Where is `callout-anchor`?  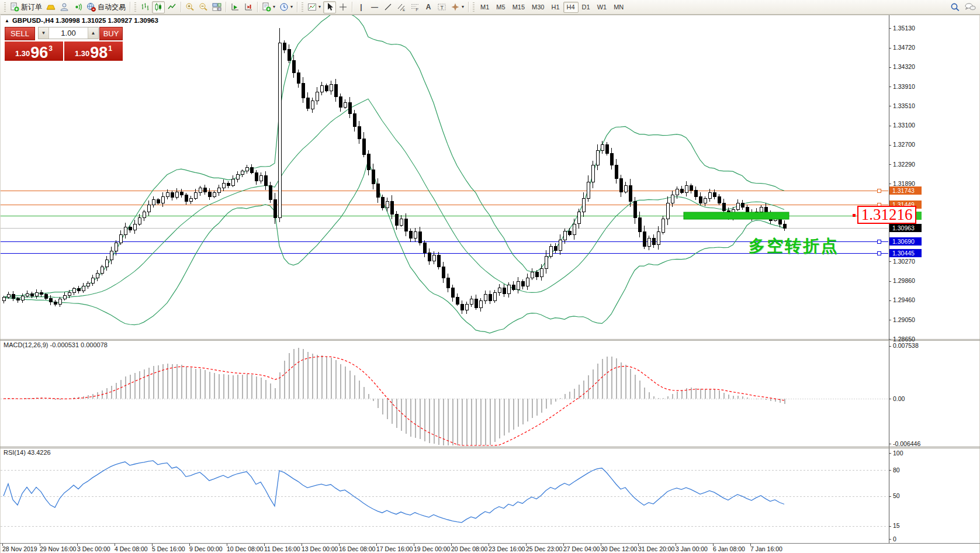
callout-anchor is located at coordinates (854, 215).